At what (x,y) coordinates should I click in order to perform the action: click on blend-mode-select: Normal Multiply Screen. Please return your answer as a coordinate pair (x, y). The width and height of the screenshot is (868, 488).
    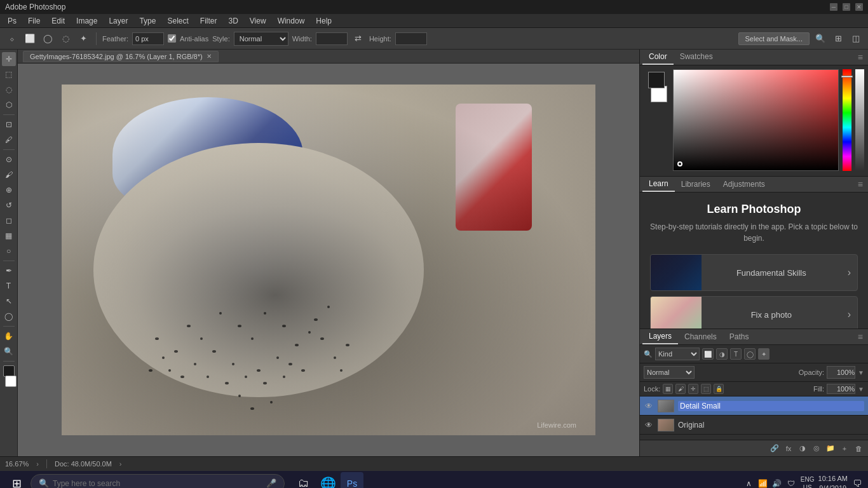
    Looking at the image, I should click on (669, 372).